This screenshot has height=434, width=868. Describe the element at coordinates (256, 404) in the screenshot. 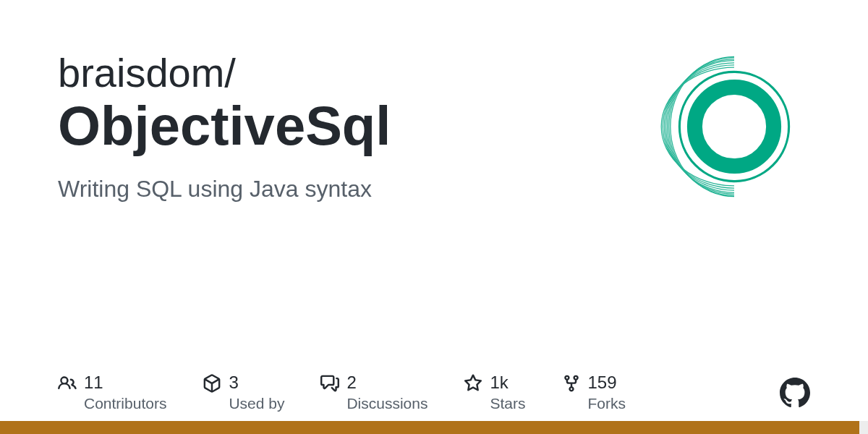

I see `stat-label: Used by` at that location.